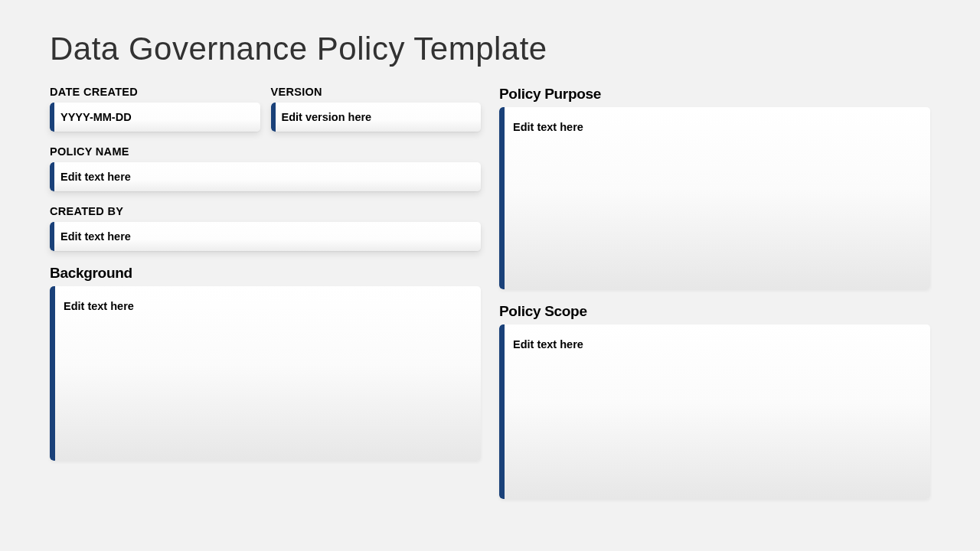 The width and height of the screenshot is (980, 551). What do you see at coordinates (715, 412) in the screenshot?
I see `textarea-policy-scope: Edit text here` at bounding box center [715, 412].